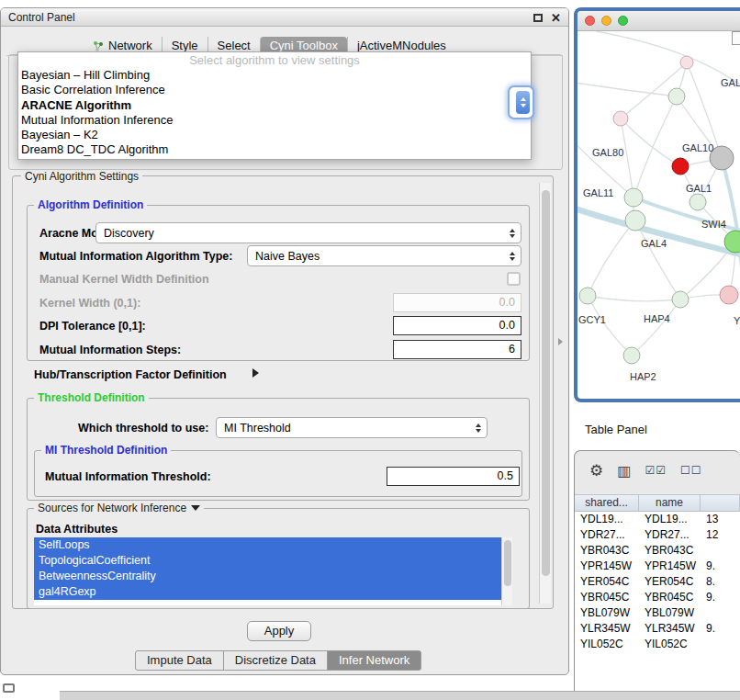 This screenshot has width=740, height=700. I want to click on which-threshold-select: MI Threshold, so click(352, 428).